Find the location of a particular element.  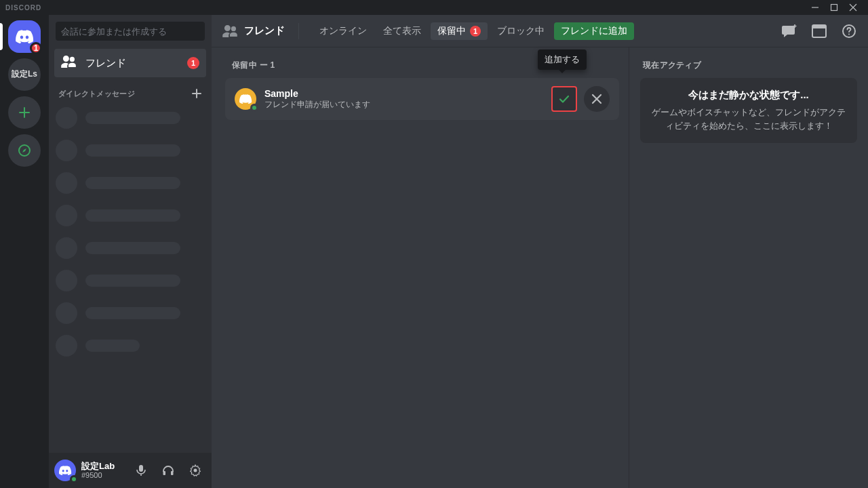

guild-server-label: 設定Ls is located at coordinates (24, 75).